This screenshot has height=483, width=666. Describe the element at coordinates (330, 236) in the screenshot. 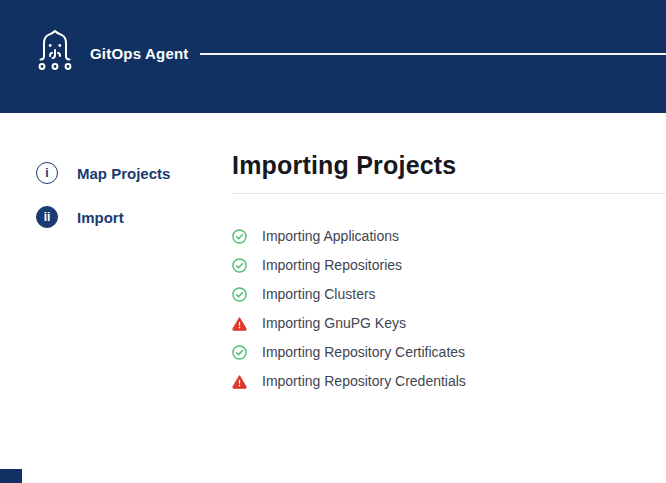

I see `import-status-label: Importing Applications` at that location.